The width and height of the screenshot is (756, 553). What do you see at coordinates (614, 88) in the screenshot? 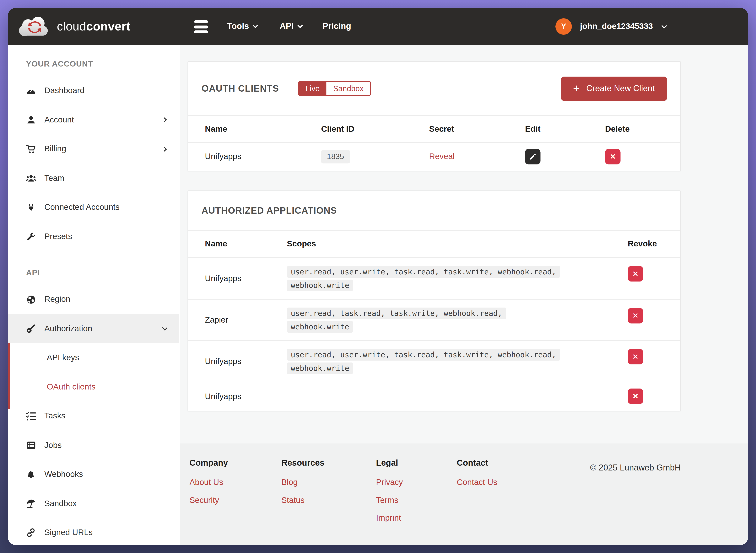
I see `create-new-client-button: + Create New Client` at bounding box center [614, 88].